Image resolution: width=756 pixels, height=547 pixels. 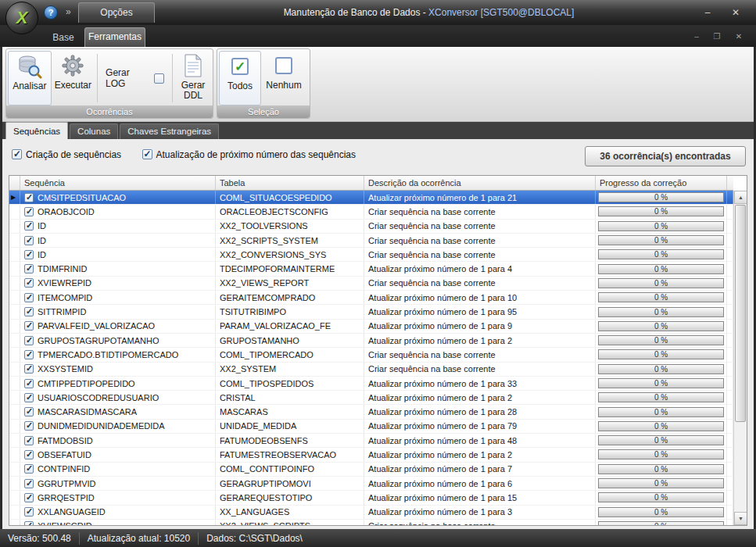 I want to click on table-row: XXLANGUAGEIDXX_LANGUAGESAtualizar próxim…, so click(x=371, y=513).